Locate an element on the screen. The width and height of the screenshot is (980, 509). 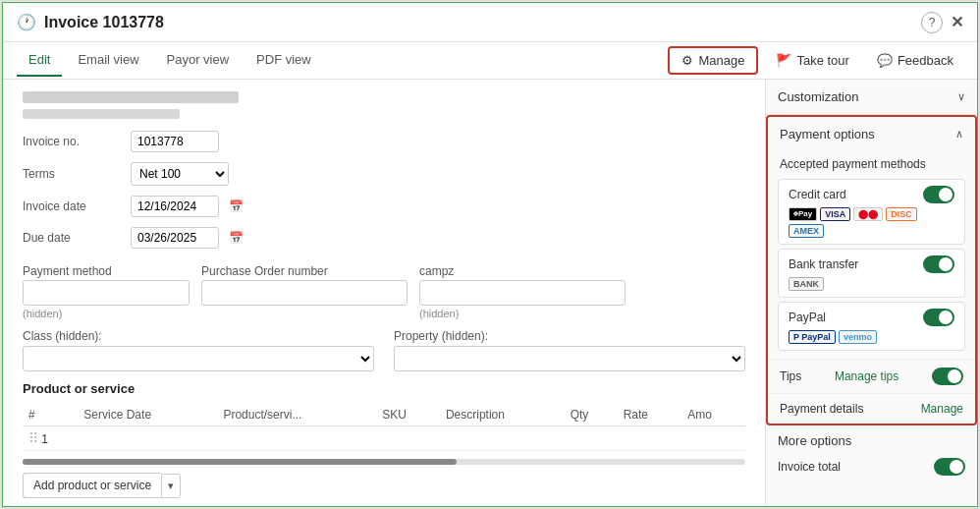
payment-details-row: Payment details Manage is located at coordinates (872, 409).